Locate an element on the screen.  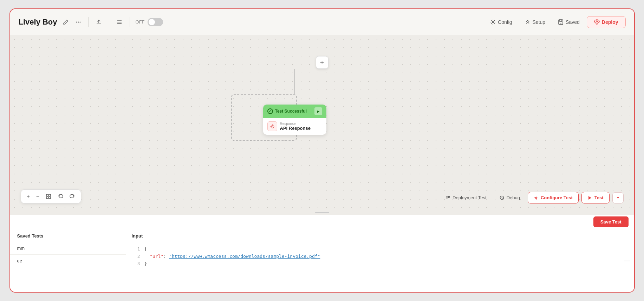
zoom-in-button: + is located at coordinates (28, 196).